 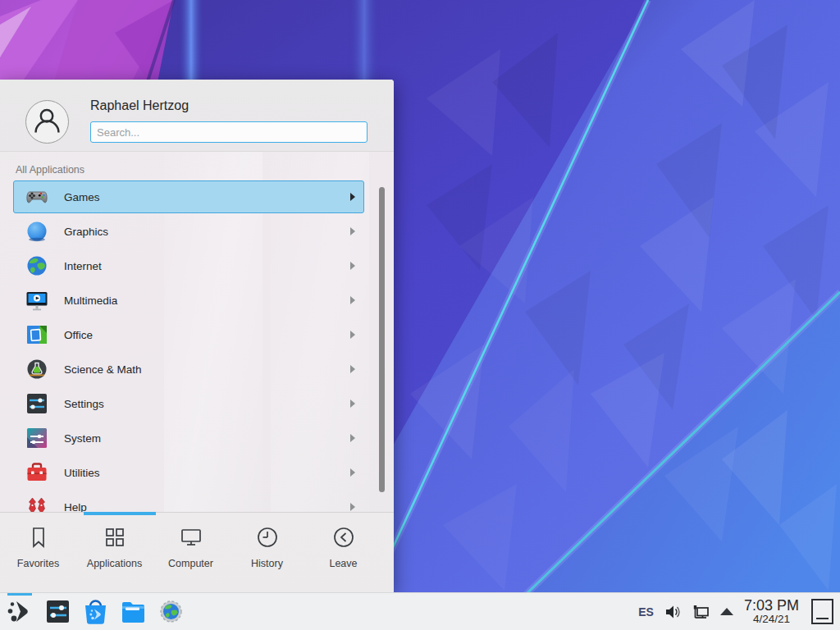 I want to click on launcher-header: Raphael Hertzog, so click(x=197, y=116).